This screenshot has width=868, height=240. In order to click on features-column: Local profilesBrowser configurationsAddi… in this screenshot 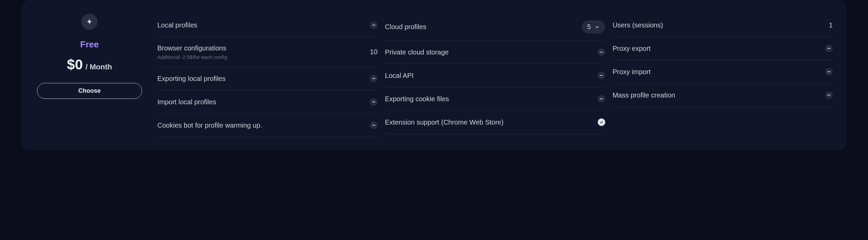, I will do `click(267, 75)`.